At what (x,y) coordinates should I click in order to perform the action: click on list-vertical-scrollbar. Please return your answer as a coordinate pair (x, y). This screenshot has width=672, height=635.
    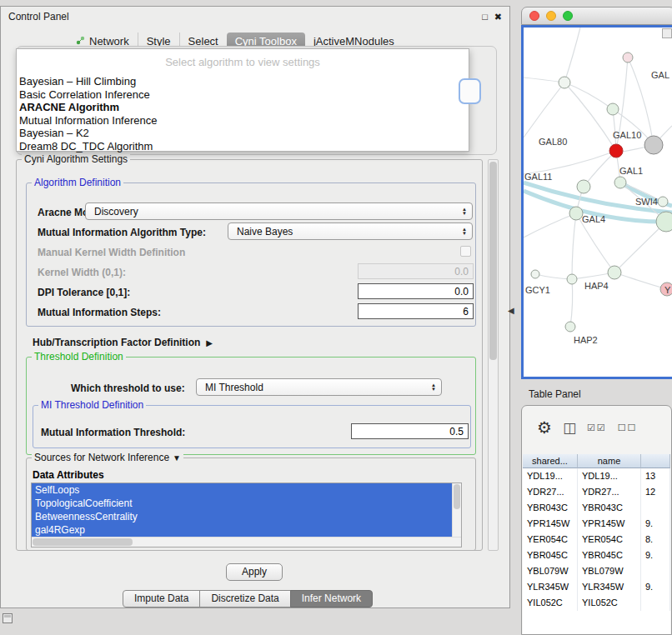
    Looking at the image, I should click on (457, 510).